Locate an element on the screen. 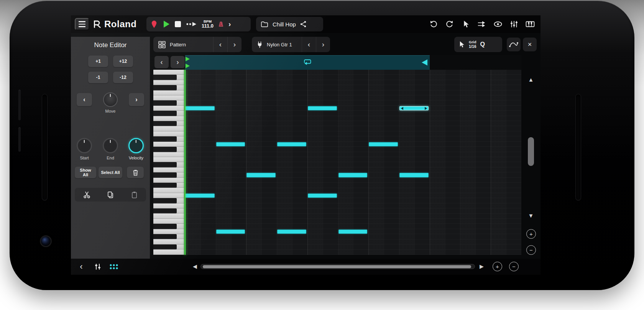 The height and width of the screenshot is (310, 644). loop-icon is located at coordinates (307, 62).